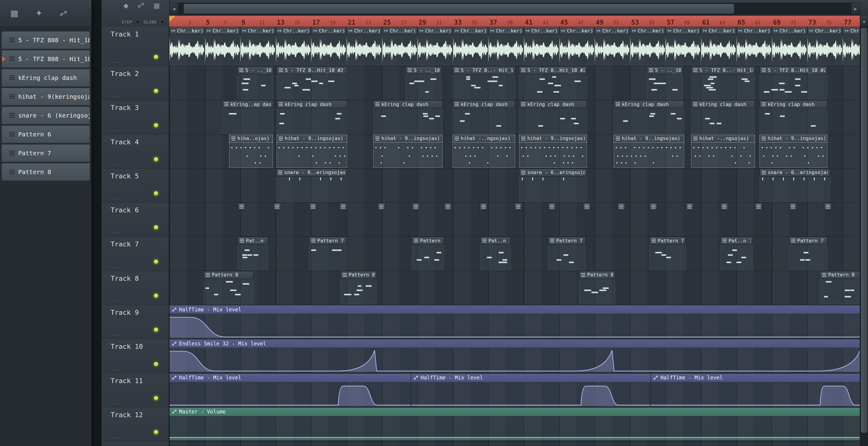 The height and width of the screenshot is (446, 868). Describe the element at coordinates (515, 46) in the screenshot. I see `track-lane: ↦Chr..ker)↦Chr..ker)↦Chr..ker)↦Chr..ker)…` at that location.